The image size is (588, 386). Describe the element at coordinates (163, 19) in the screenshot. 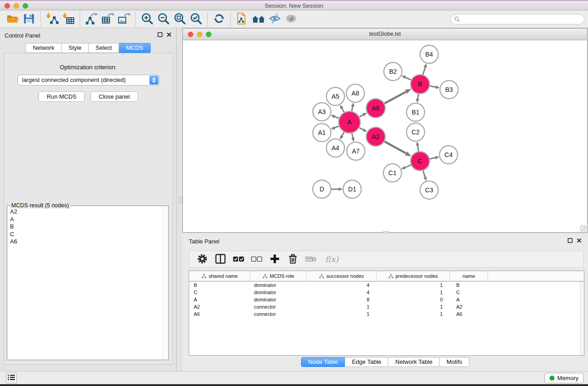

I see `zoom-out-button` at that location.